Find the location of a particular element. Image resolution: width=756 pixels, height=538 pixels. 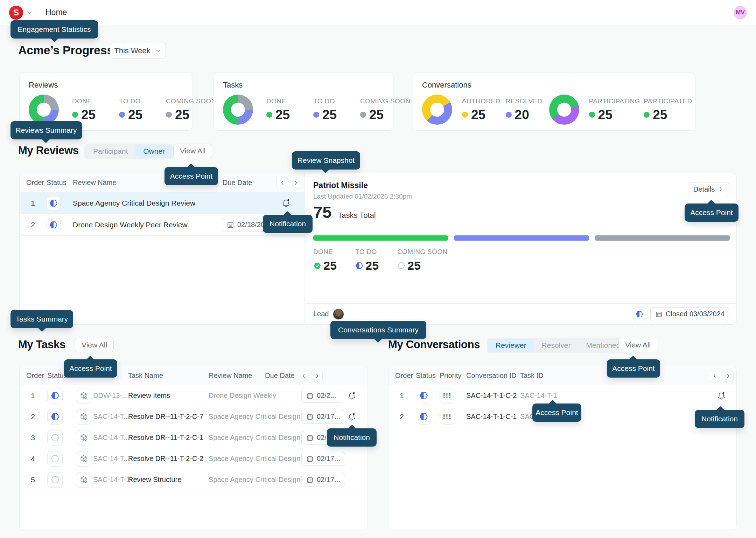

callout-tasks-summary: Tasks Summary is located at coordinates (42, 319).